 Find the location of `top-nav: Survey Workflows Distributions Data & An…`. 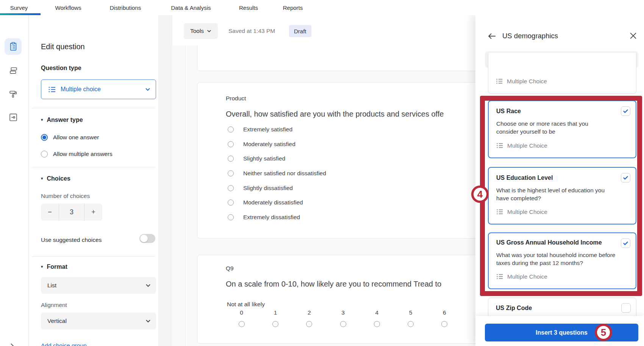

top-nav: Survey Workflows Distributions Data & An… is located at coordinates (322, 8).